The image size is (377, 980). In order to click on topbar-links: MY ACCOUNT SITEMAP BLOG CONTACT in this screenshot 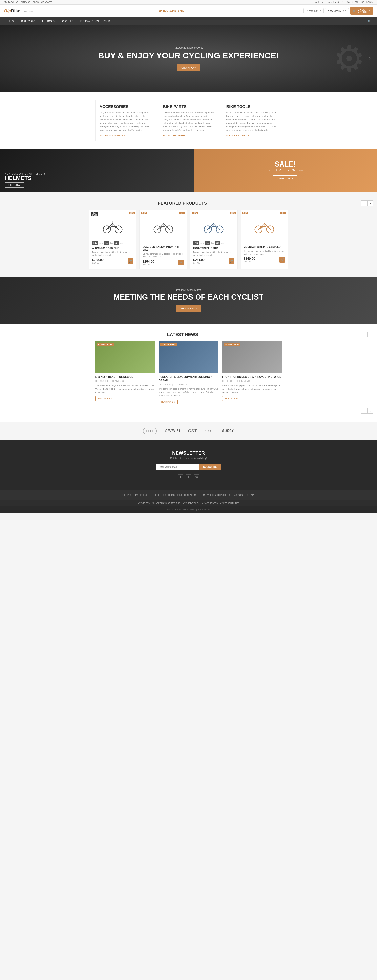, I will do `click(28, 2)`.